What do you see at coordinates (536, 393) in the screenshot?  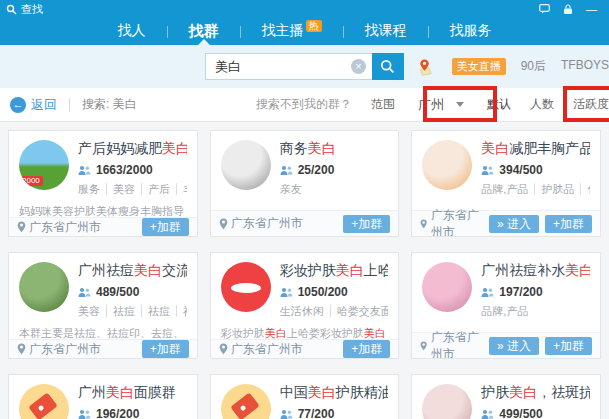 I see `group-title: 护肤美白，祛斑抗皱` at bounding box center [536, 393].